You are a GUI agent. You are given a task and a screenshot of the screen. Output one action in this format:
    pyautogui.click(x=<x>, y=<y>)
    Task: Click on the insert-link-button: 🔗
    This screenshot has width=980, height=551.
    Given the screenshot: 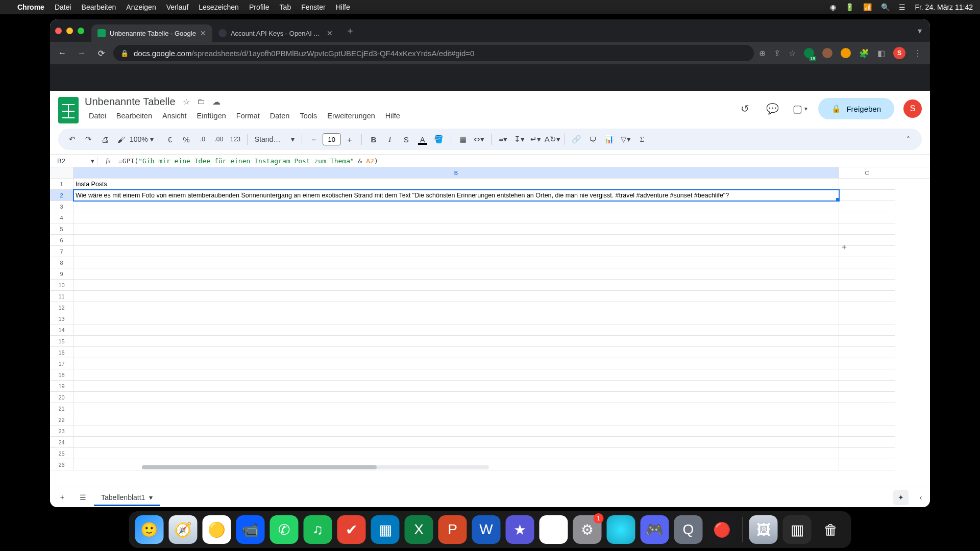 What is the action you would take?
    pyautogui.click(x=577, y=139)
    